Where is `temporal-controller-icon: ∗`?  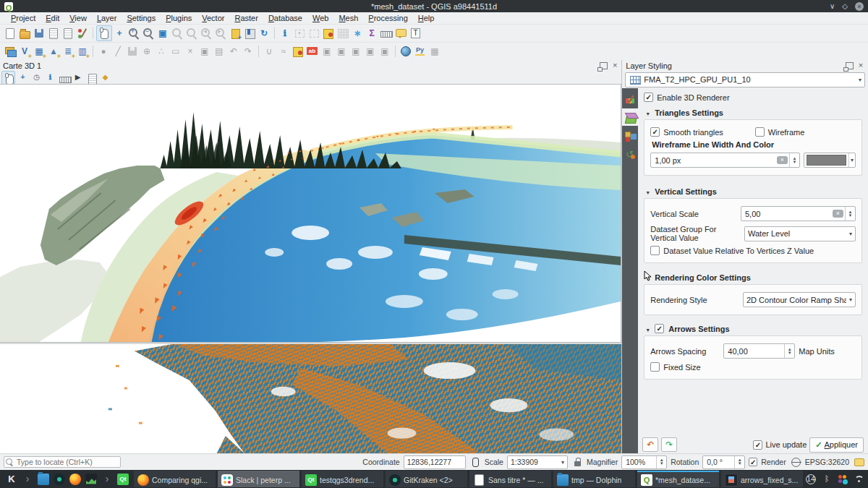 temporal-controller-icon: ∗ is located at coordinates (357, 33).